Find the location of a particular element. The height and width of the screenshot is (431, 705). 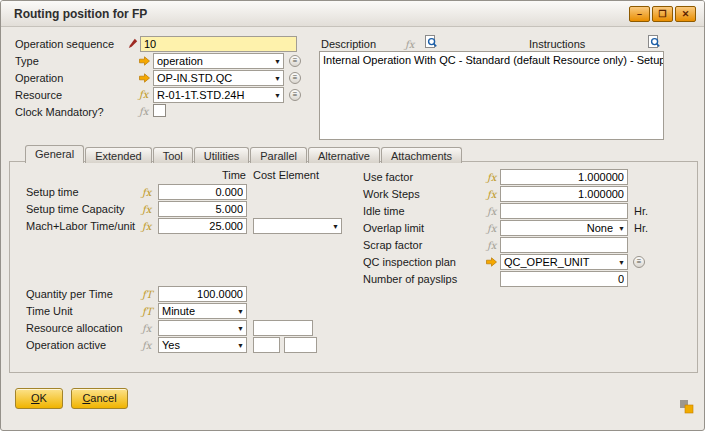

number-of-payslips-label: Number of payslips is located at coordinates (410, 280).